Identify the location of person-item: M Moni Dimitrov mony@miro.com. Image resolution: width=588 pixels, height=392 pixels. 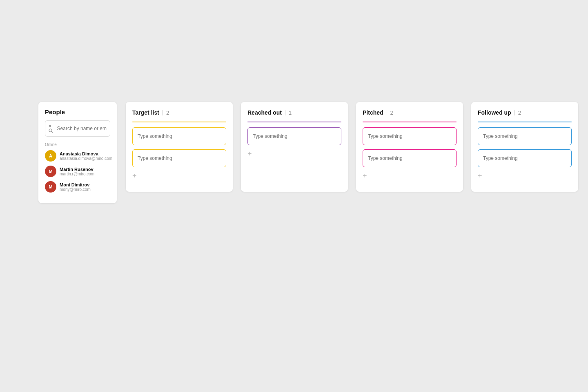
(78, 187).